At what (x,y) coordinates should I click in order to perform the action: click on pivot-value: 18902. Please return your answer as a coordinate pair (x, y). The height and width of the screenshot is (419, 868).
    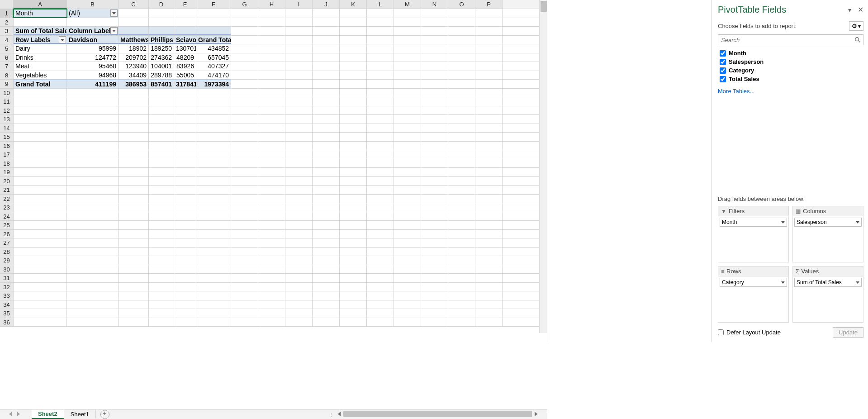
    Looking at the image, I should click on (134, 49).